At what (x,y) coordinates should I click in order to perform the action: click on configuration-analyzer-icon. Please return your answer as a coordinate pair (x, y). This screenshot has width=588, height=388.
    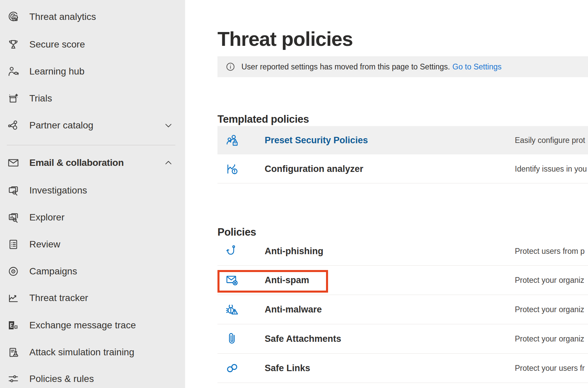
    Looking at the image, I should click on (232, 169).